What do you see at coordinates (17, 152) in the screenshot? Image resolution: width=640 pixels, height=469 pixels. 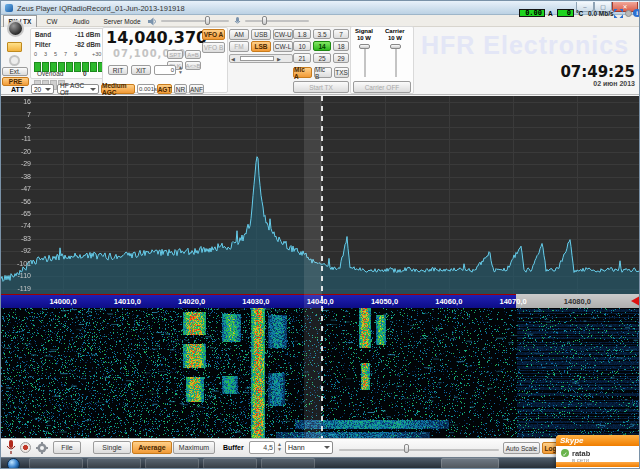 I see `spectrum-y-label: -20` at bounding box center [17, 152].